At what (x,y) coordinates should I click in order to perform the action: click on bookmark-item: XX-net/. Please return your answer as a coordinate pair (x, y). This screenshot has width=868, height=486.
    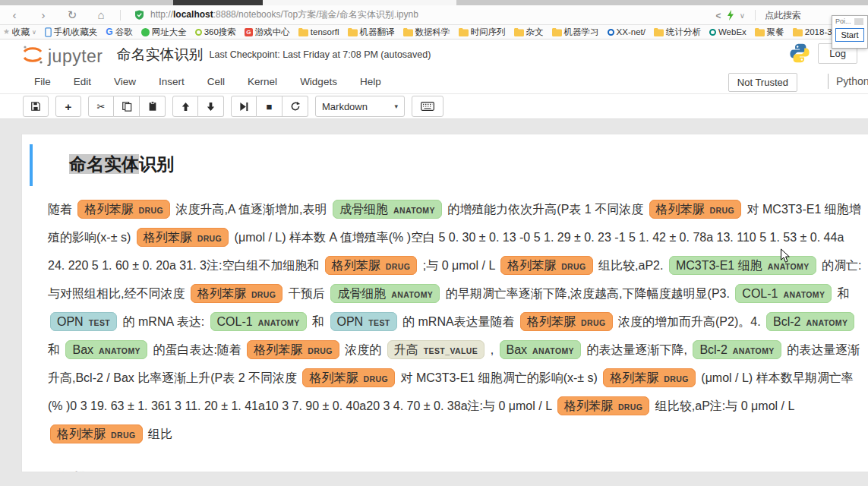
    Looking at the image, I should click on (627, 32).